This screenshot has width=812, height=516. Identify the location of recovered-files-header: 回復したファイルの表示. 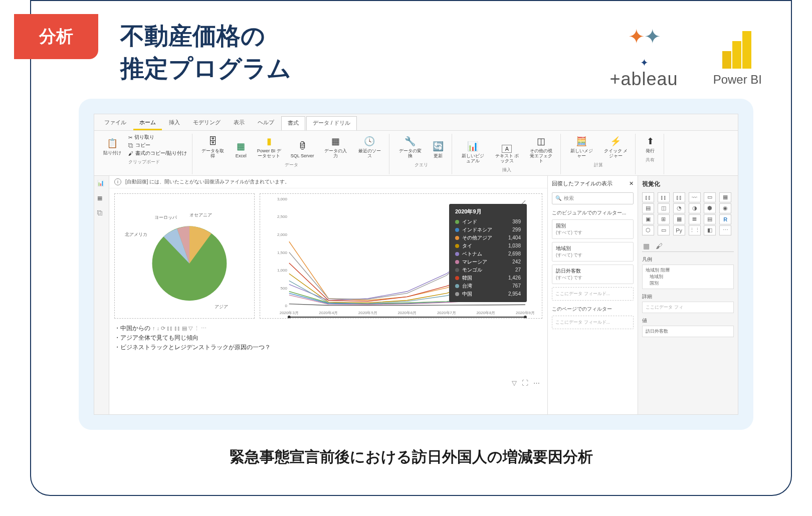
(582, 183).